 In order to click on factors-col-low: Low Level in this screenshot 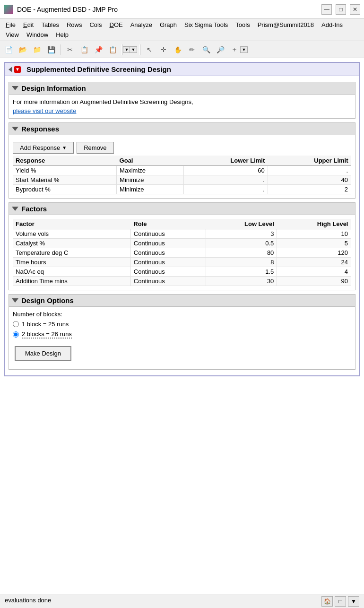, I will do `click(241, 224)`.